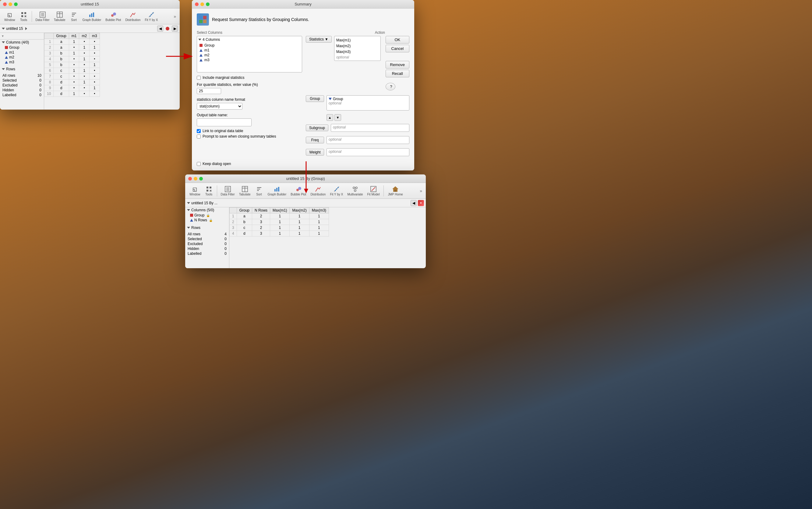 This screenshot has width=812, height=509. What do you see at coordinates (207, 228) in the screenshot?
I see `result-rows-header: Rows` at bounding box center [207, 228].